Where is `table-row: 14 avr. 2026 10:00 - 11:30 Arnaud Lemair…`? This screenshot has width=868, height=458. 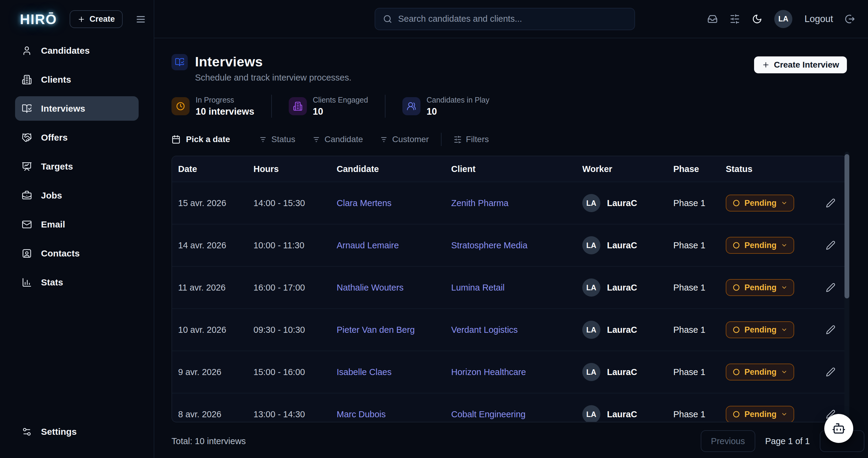 table-row: 14 avr. 2026 10:00 - 11:30 Arnaud Lemair… is located at coordinates (509, 245).